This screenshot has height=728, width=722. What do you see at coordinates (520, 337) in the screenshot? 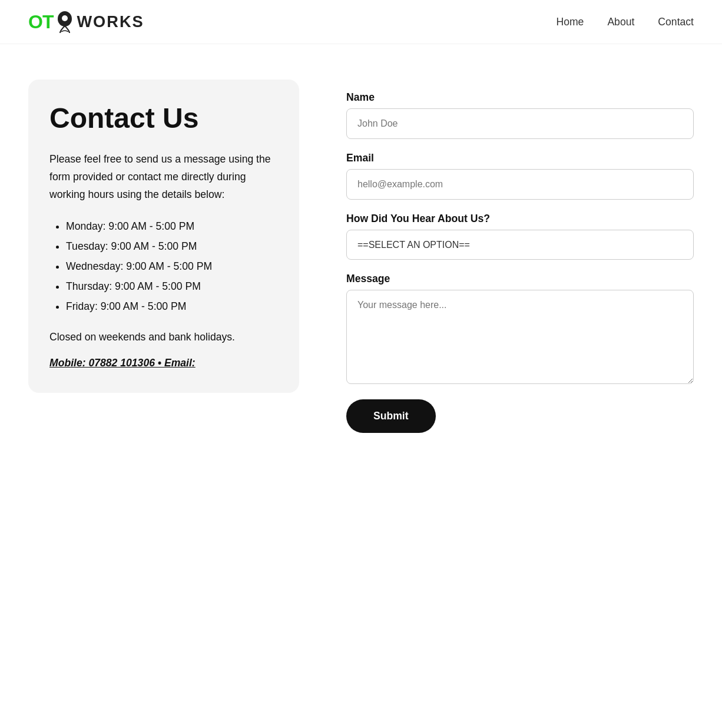
I see `message-textarea` at bounding box center [520, 337].